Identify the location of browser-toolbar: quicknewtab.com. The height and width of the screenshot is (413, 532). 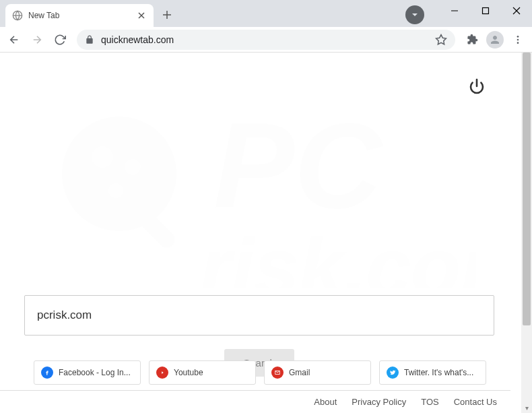
(266, 40).